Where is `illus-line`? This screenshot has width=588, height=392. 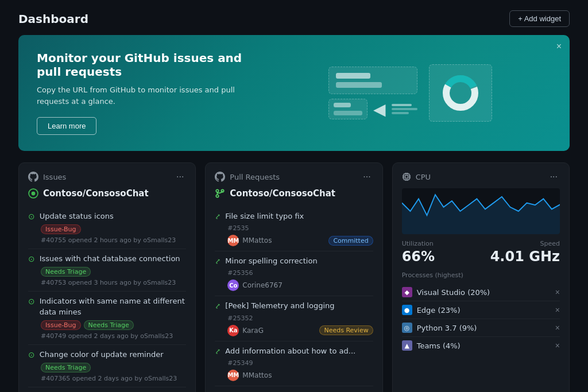 illus-line is located at coordinates (402, 105).